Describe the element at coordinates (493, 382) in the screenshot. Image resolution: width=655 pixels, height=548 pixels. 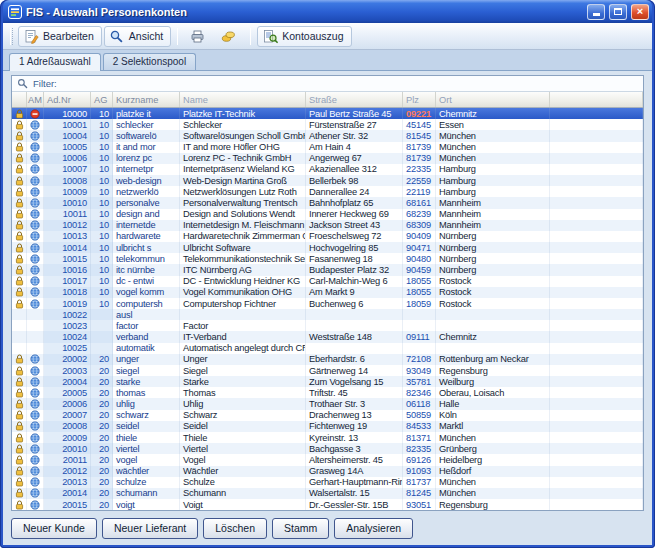
I see `cell-ort: Weilburg` at that location.